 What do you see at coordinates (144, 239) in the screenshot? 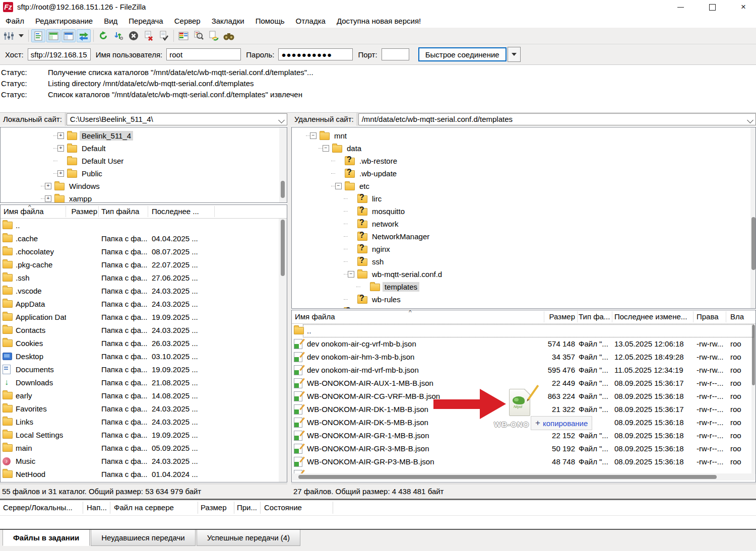
I see `file-row-.cache: .cacheПапка с фа...04.04.2025 ...` at bounding box center [144, 239].